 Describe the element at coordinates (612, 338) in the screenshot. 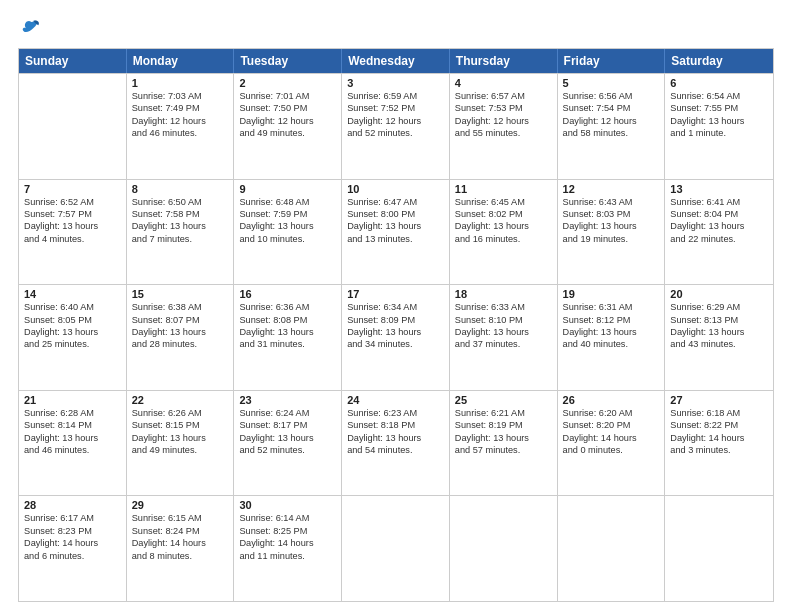

I see `calendar-cell: 19Sunrise: 6:31 AM Sunset: 8:12 PM Dayli…` at that location.